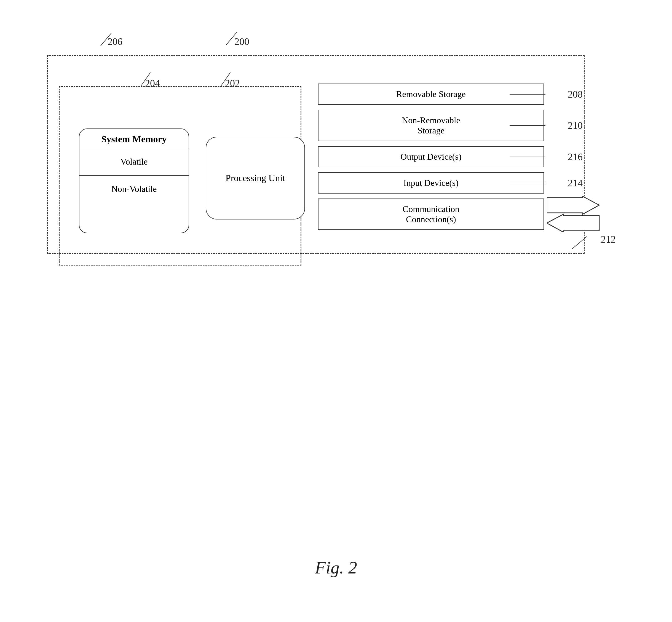 This screenshot has height=622, width=672. What do you see at coordinates (232, 83) in the screenshot?
I see `ref-202: 202` at bounding box center [232, 83].